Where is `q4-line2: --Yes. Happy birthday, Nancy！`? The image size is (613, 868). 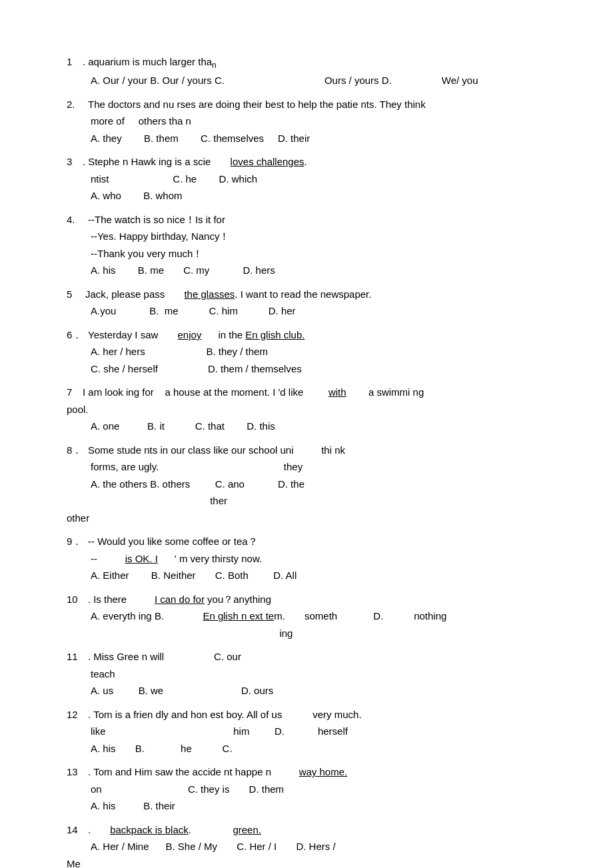
q4-line2: --Yes. Happy birthday, Nancy！ is located at coordinates (320, 236).